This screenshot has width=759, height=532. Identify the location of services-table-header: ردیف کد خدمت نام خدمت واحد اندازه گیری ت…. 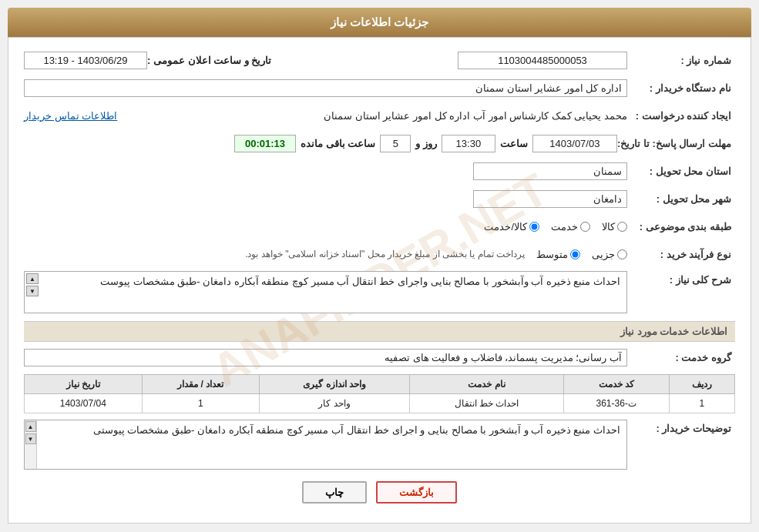
(380, 385).